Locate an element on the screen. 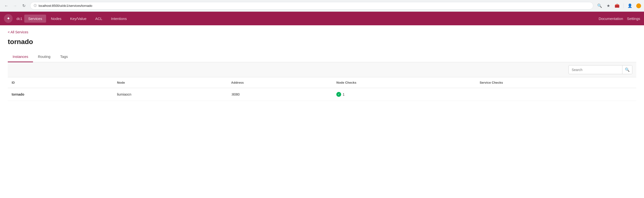 This screenshot has width=644, height=198. check-passed-icon: ✓ is located at coordinates (339, 94).